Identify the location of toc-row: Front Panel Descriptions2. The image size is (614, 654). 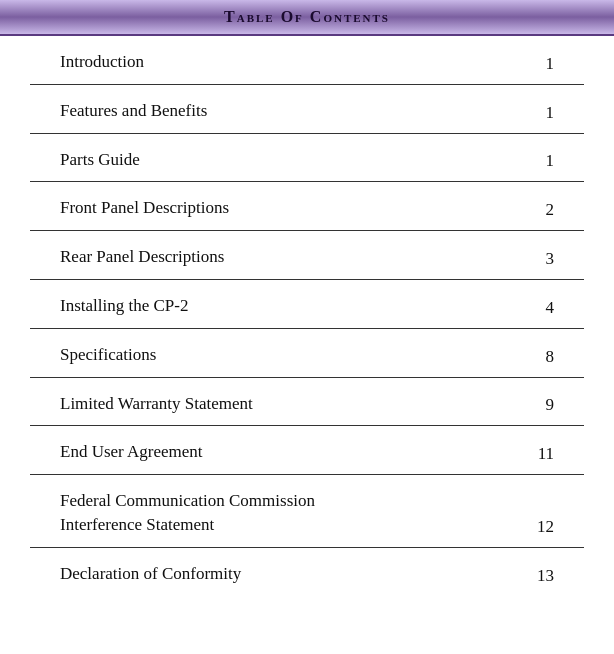
(307, 206).